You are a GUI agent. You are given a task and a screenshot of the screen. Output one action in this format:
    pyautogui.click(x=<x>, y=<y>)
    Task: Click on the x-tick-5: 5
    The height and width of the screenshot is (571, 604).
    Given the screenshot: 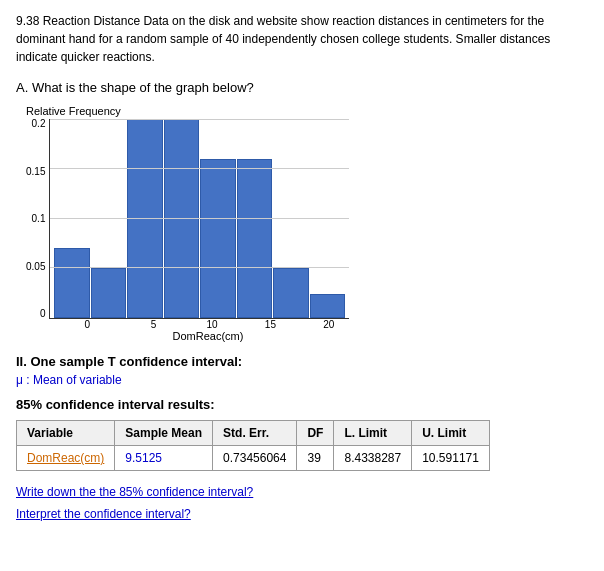 What is the action you would take?
    pyautogui.click(x=153, y=324)
    